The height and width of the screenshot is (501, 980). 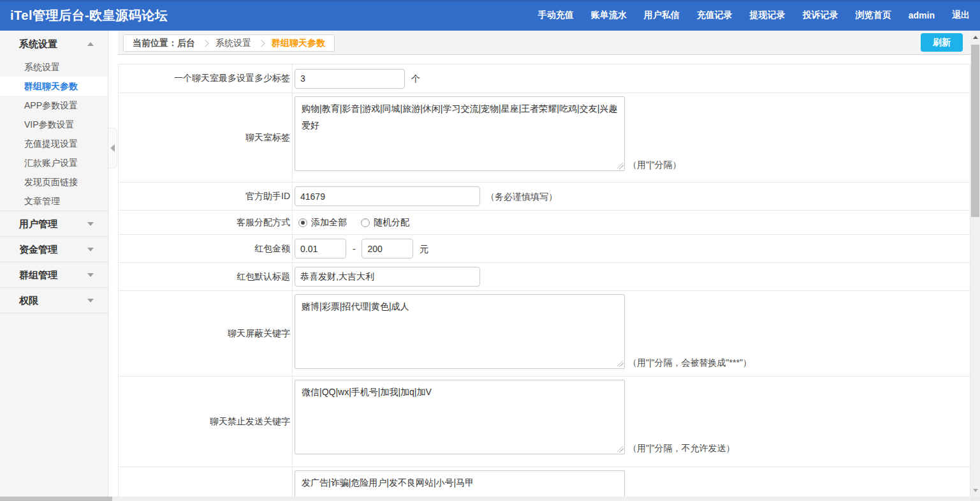 What do you see at coordinates (556, 15) in the screenshot?
I see `menu-manual-recharge: 手动充值` at bounding box center [556, 15].